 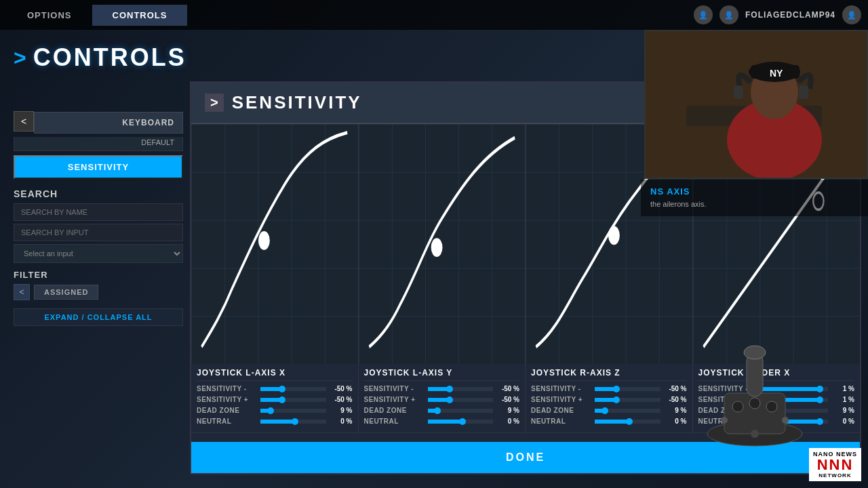 What do you see at coordinates (703, 15) in the screenshot?
I see `avatar-left: 👤` at bounding box center [703, 15].